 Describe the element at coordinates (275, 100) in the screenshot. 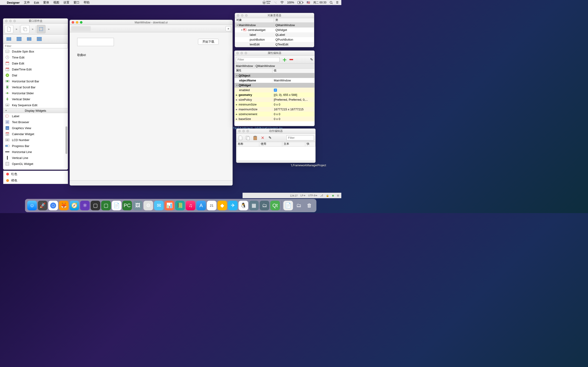

I see `propedit-body: ▼QObject objectNameMainWindow ▼QWidget e…` at that location.